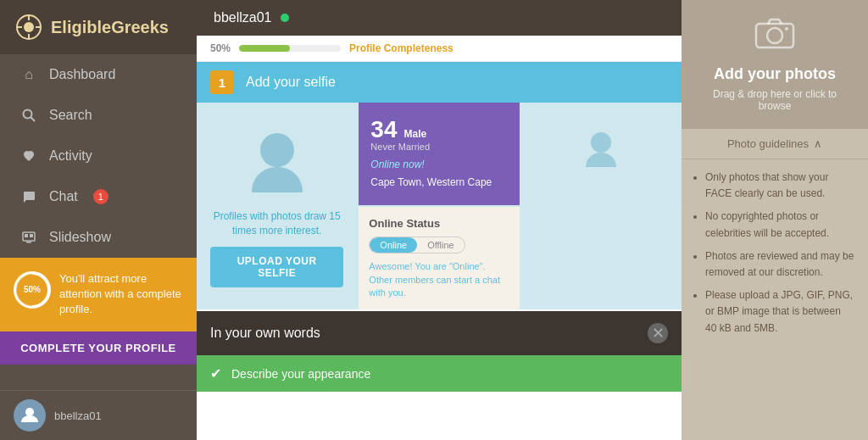 The width and height of the screenshot is (868, 440). What do you see at coordinates (98, 27) in the screenshot?
I see `sidebar-logo: EligibleGreeks` at bounding box center [98, 27].